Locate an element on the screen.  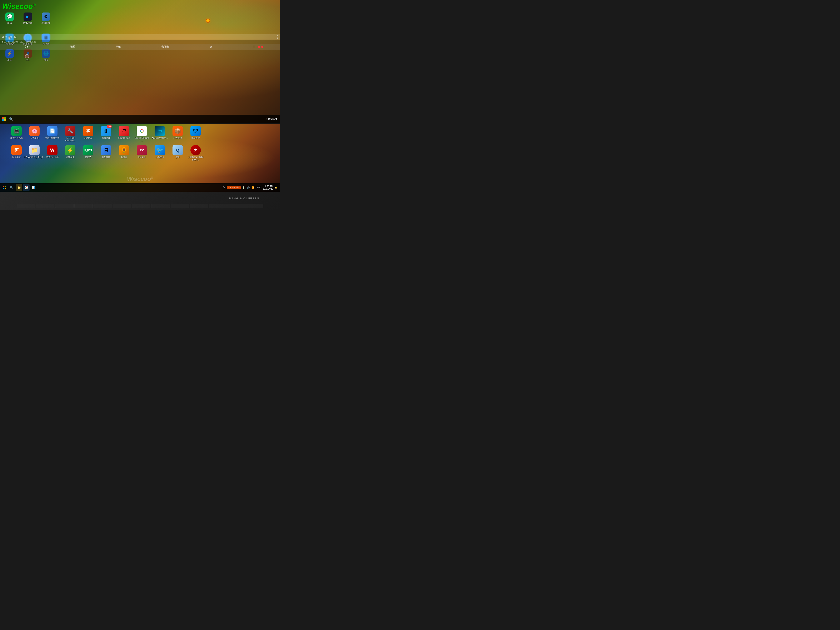
bird-wp-desktop: 🐦 小鸟壁纸 is located at coordinates (159, 152).